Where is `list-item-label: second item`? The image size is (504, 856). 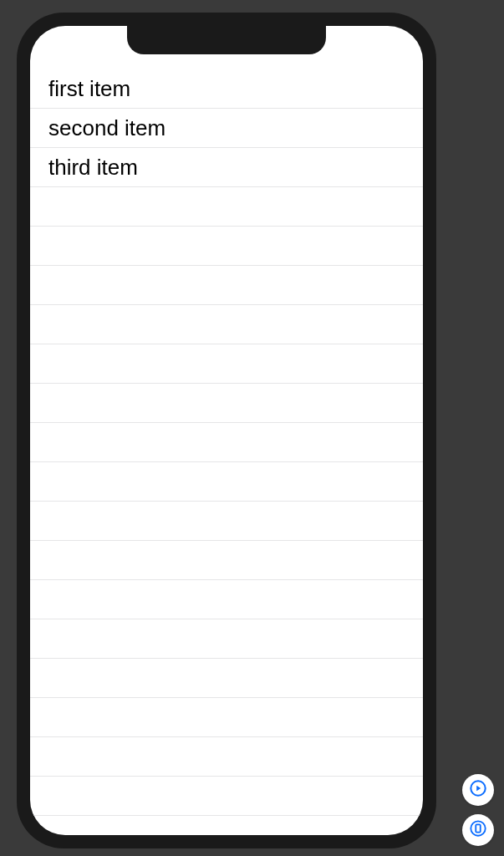
list-item-label: second item is located at coordinates (107, 128).